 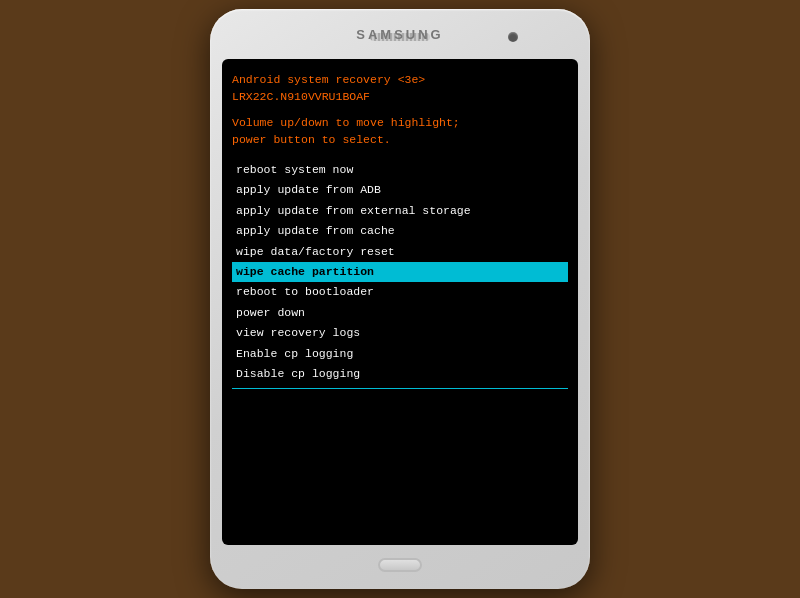 I want to click on menu-item-apply-update-cache: apply update from cache, so click(x=400, y=231).